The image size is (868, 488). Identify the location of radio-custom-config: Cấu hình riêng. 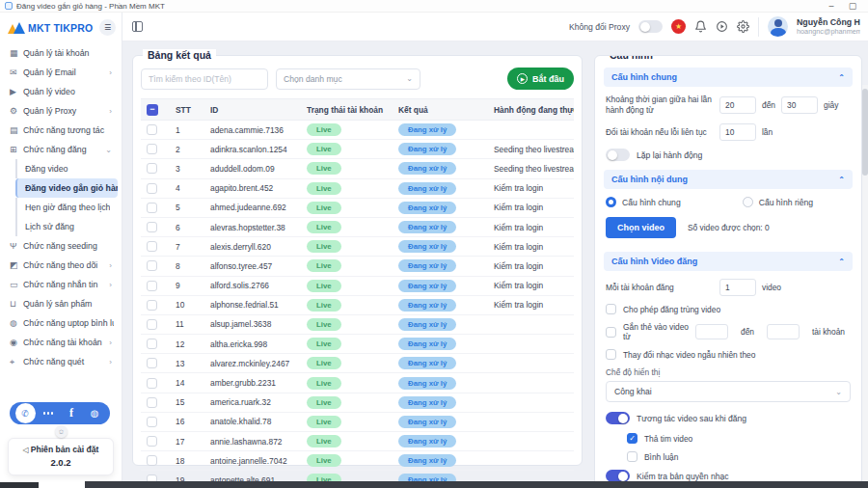
(777, 203).